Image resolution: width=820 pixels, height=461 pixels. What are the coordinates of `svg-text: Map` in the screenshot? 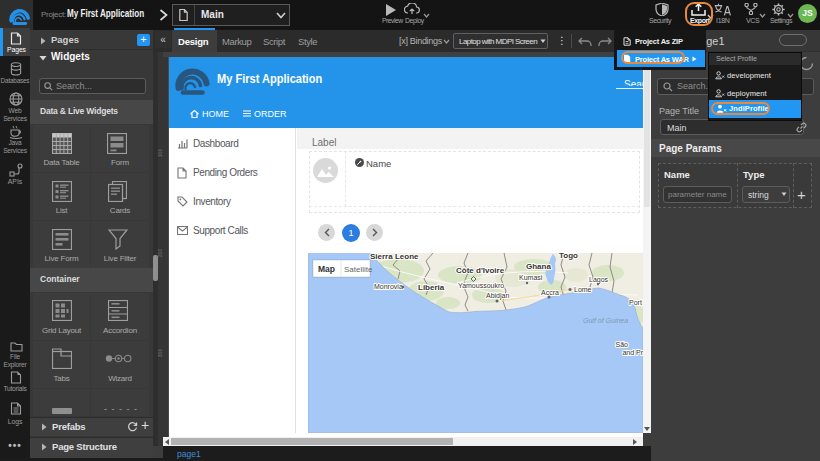 It's located at (326, 269).